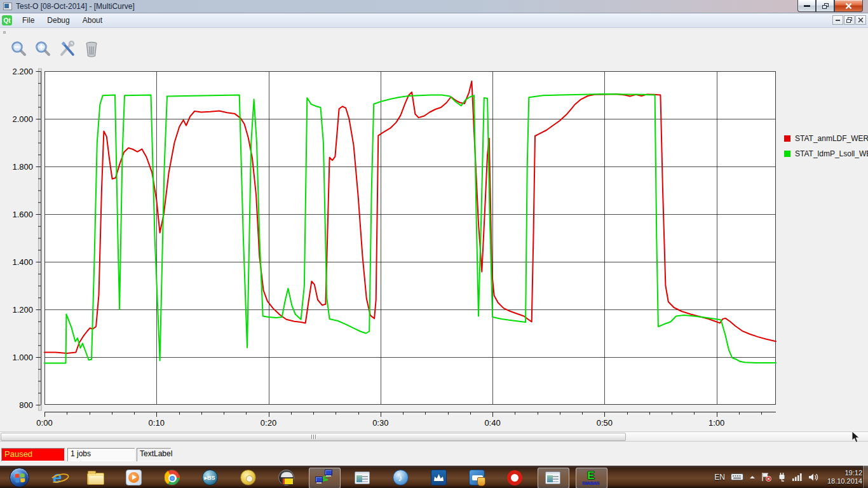 The height and width of the screenshot is (488, 868). I want to click on svg-text: 2.000, so click(23, 119).